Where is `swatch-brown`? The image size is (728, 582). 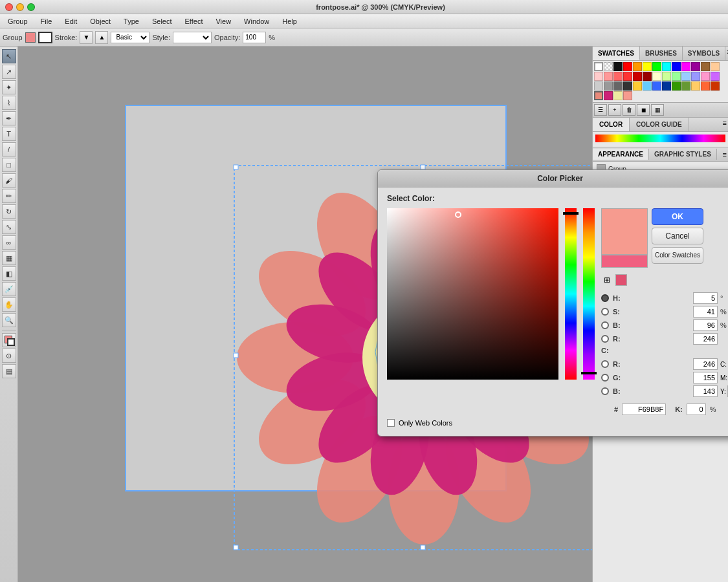
swatch-brown is located at coordinates (705, 67).